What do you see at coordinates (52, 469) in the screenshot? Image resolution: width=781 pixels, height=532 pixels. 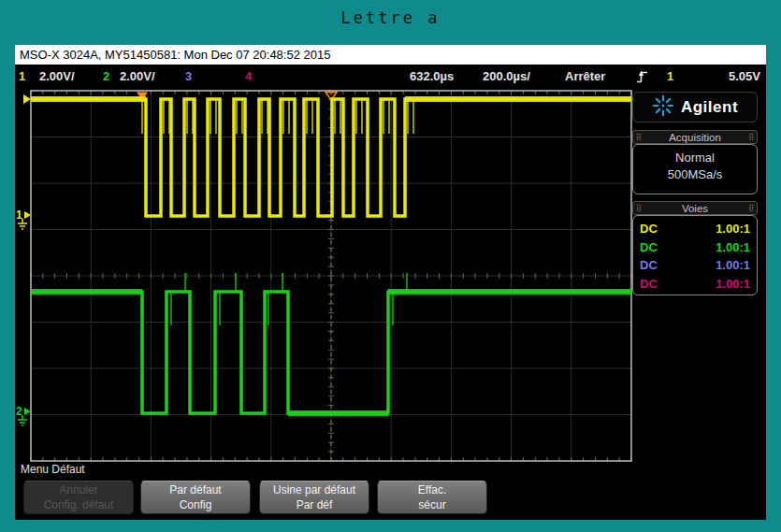 I see `menu-label: Menu Défaut` at bounding box center [52, 469].